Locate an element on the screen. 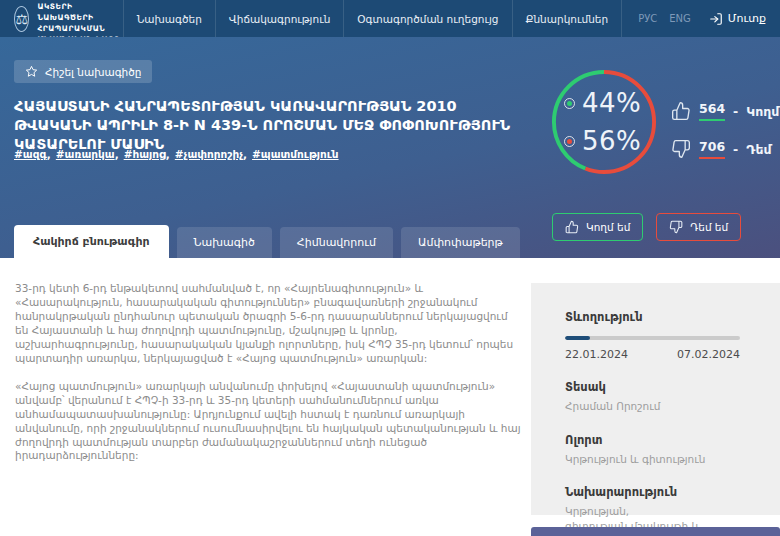  vote-counters: 564 - Կողմ 706 - Դեմ is located at coordinates (725, 130).